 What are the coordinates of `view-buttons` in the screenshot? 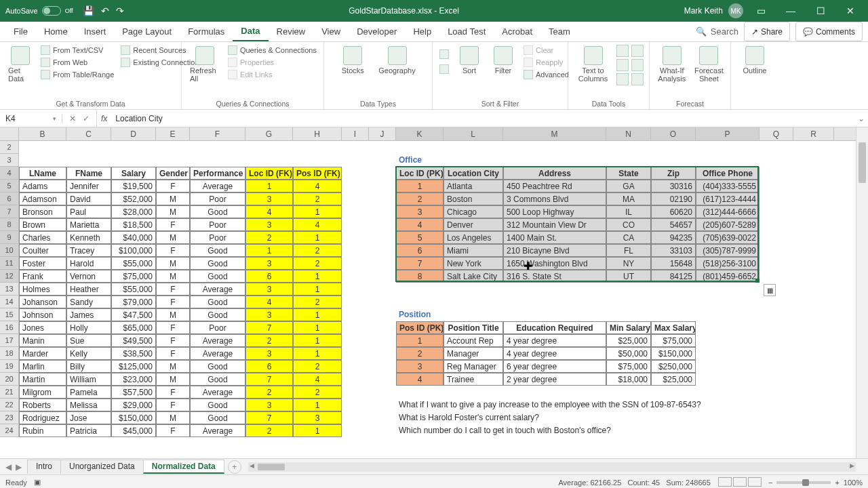 It's located at (739, 483).